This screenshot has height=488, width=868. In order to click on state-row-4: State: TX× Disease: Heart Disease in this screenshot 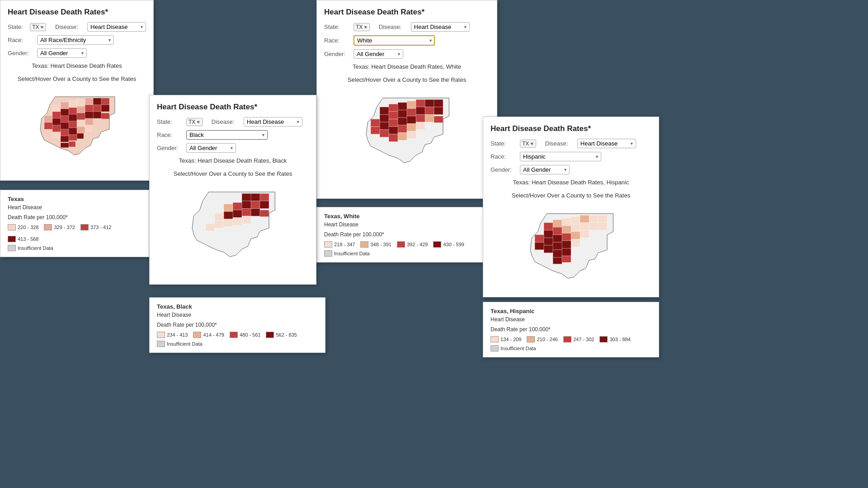, I will do `click(571, 144)`.